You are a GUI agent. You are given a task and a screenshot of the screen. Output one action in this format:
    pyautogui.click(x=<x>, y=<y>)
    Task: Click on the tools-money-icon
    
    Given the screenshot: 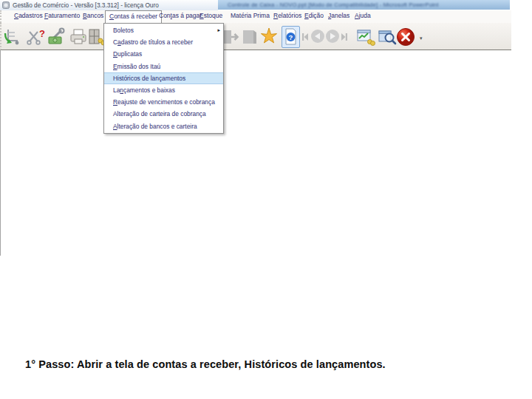 What is the action you would take?
    pyautogui.click(x=57, y=37)
    